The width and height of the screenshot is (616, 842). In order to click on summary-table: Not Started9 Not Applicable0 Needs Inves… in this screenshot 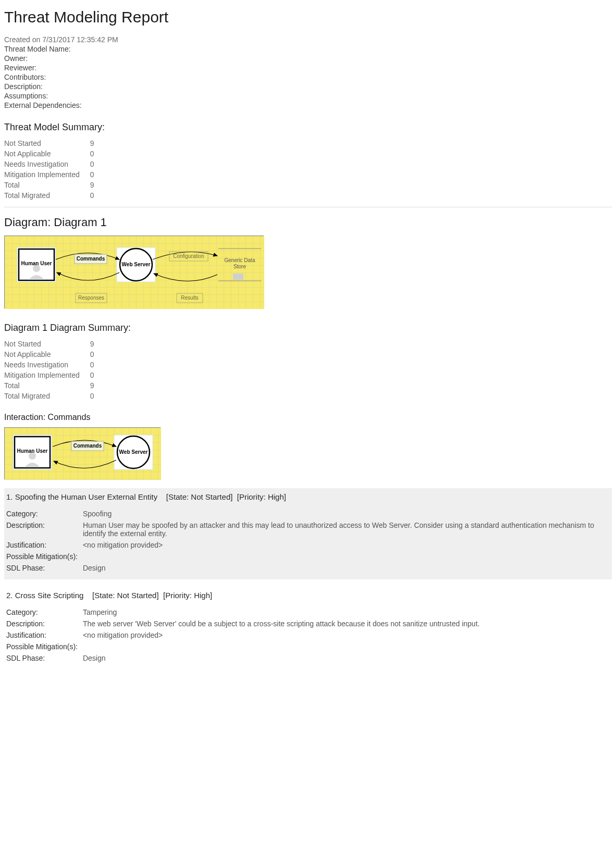, I will do `click(51, 169)`.